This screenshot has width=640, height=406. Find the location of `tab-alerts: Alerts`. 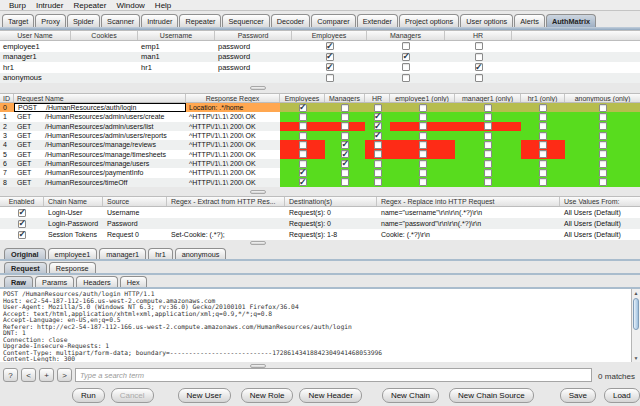

tab-alerts: Alerts is located at coordinates (530, 20).